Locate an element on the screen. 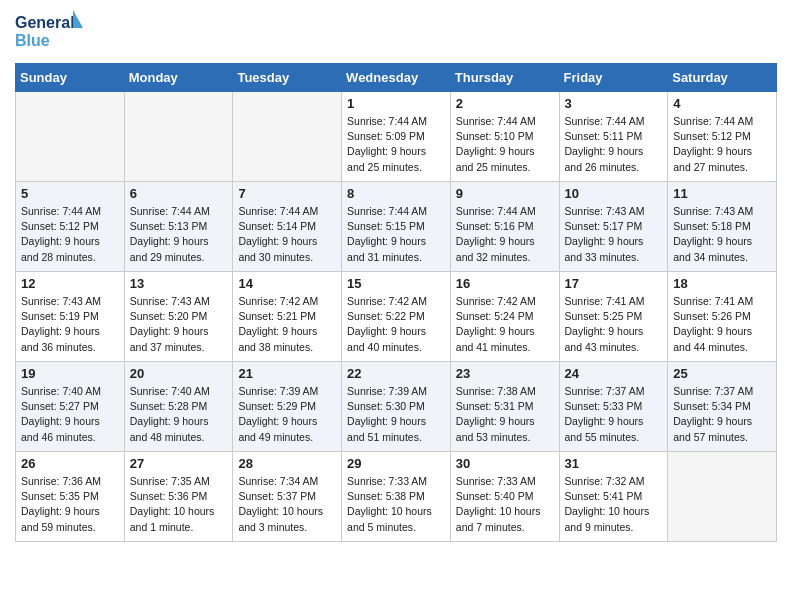 The height and width of the screenshot is (612, 792). day-info: Sunrise: 7:40 AMSunset: 5:27 PMDaylight:… is located at coordinates (70, 414).